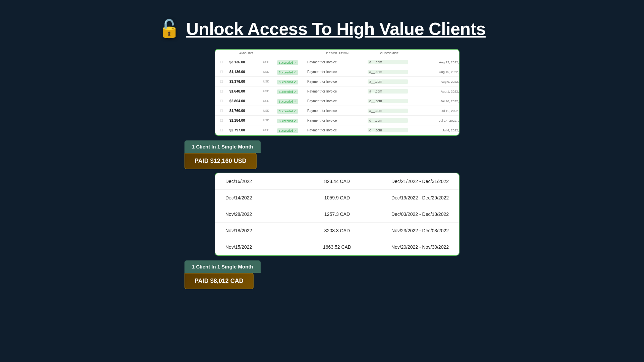 Image resolution: width=644 pixels, height=362 pixels. What do you see at coordinates (435, 121) in the screenshot?
I see `row-date: Jul 14, 2022, 11:58 AM` at bounding box center [435, 121].